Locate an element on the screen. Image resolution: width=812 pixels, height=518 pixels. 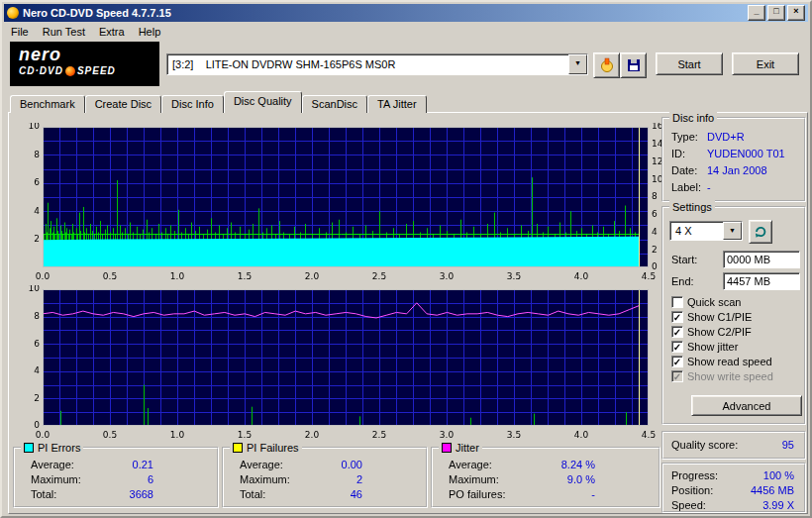
maximum-value: 2 is located at coordinates (359, 479).